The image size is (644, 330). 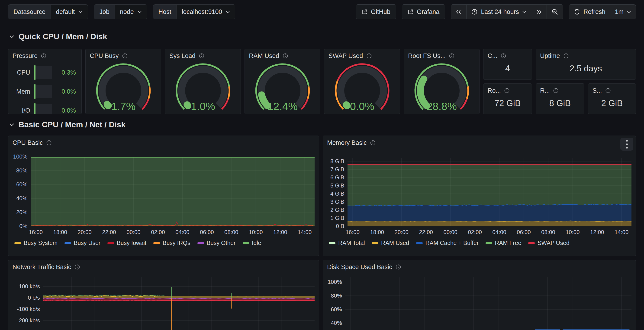 I want to click on memory-basic-plot, so click(x=490, y=192).